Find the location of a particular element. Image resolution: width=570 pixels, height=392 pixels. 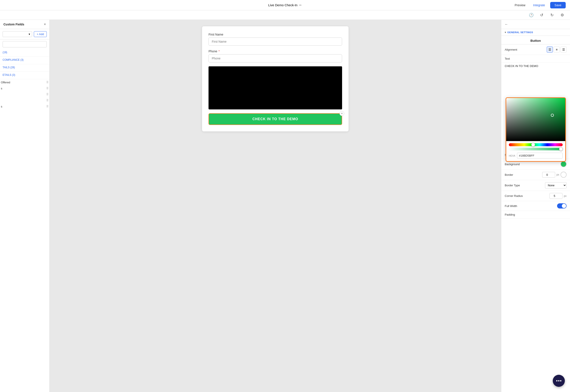

sidebar-item-s2-label: s is located at coordinates (2, 107).